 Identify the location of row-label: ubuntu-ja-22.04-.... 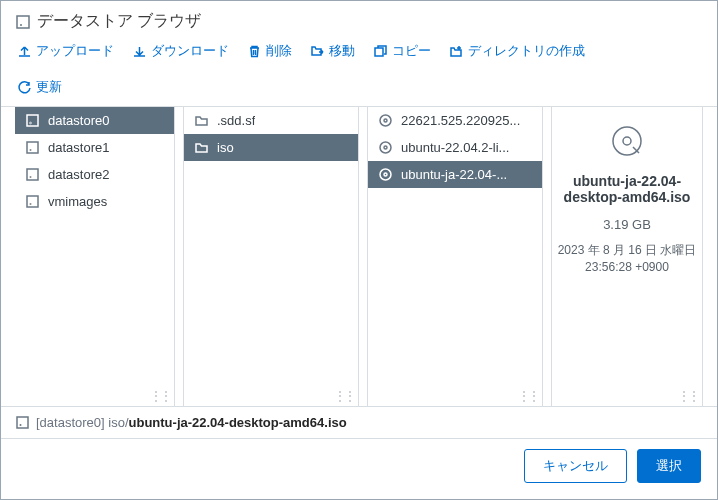
(454, 174).